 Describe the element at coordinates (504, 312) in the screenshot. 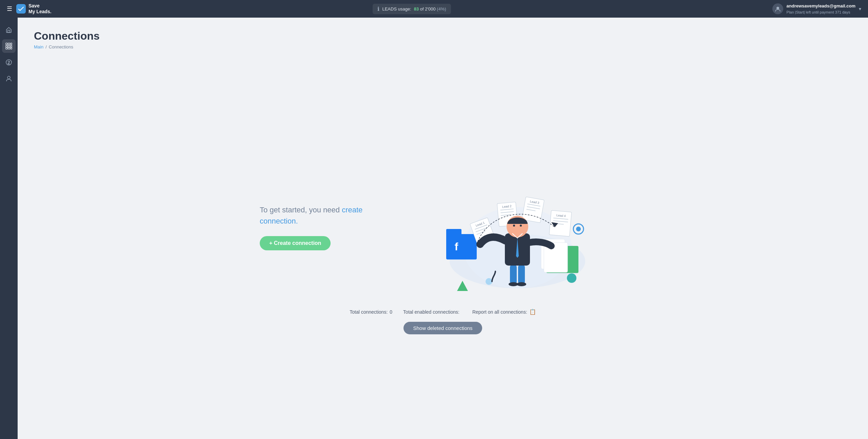

I see `report-stat: Report on all connections: 📋` at that location.